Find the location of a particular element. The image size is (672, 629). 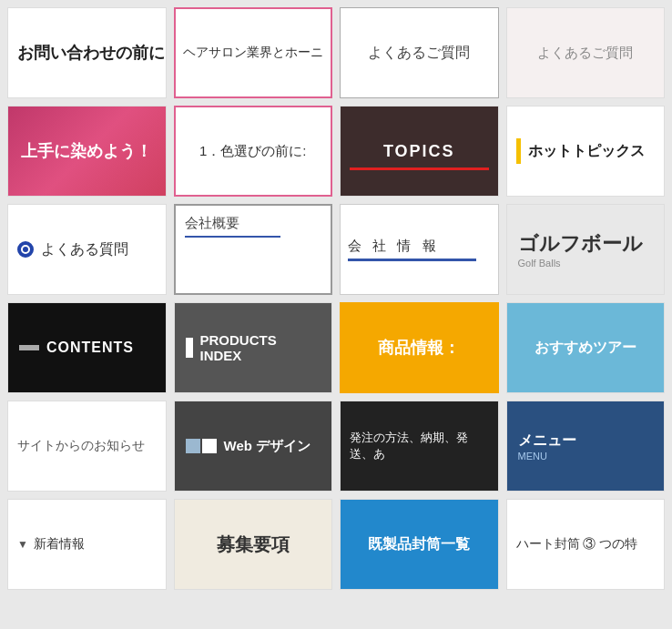

cell-r4c4-label: おすすめツアー is located at coordinates (585, 348).